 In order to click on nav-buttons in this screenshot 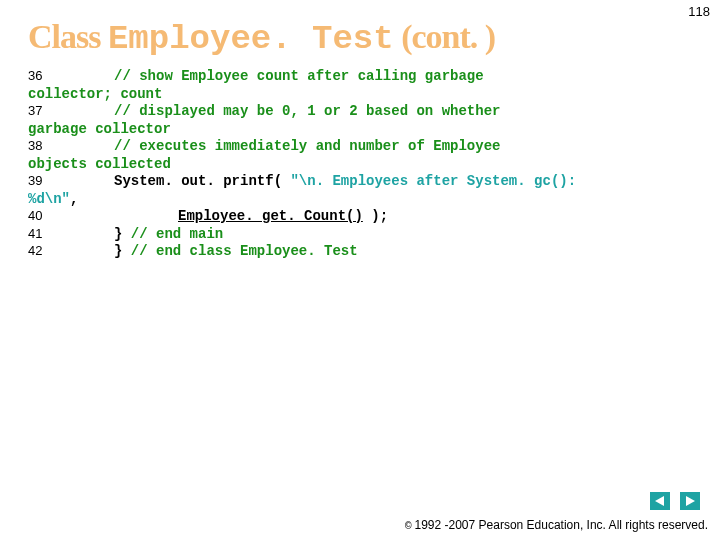, I will do `click(675, 501)`.